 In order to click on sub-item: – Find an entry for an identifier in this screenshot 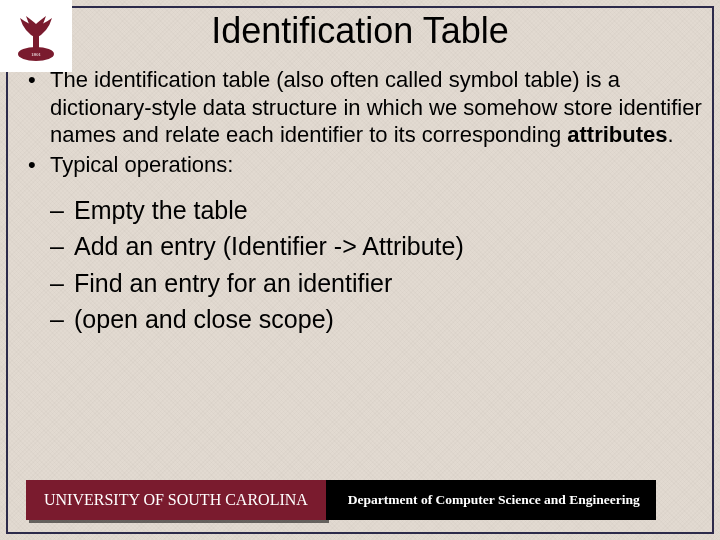, I will do `click(376, 283)`.